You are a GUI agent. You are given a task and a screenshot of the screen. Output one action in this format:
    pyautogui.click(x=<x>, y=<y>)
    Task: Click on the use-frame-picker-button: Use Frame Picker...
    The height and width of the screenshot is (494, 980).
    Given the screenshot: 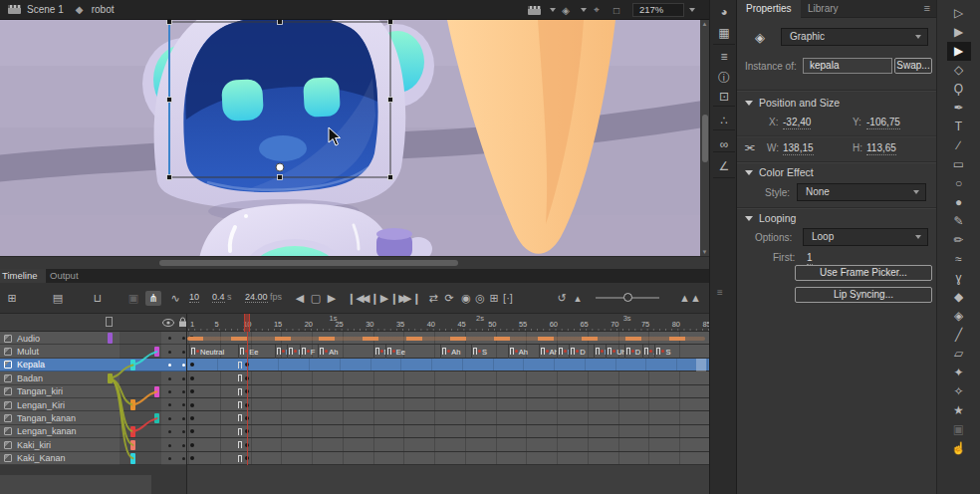 What is the action you would take?
    pyautogui.click(x=863, y=273)
    